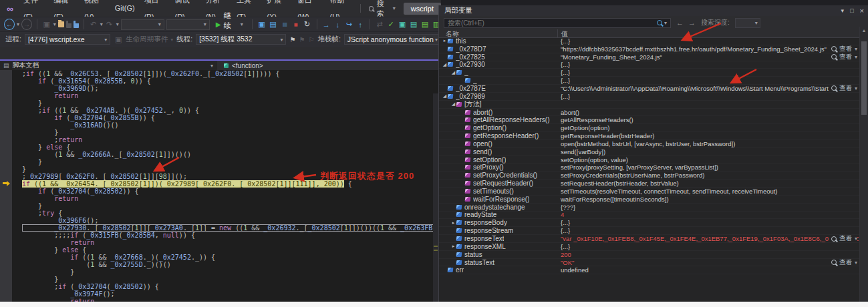 This screenshot has width=868, height=307. I want to click on maximize-icon: □, so click(851, 11).